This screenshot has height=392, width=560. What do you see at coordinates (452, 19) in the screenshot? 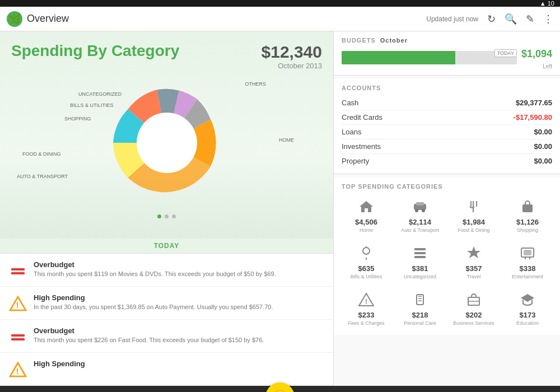
I see `updated-text: Updated just now` at bounding box center [452, 19].